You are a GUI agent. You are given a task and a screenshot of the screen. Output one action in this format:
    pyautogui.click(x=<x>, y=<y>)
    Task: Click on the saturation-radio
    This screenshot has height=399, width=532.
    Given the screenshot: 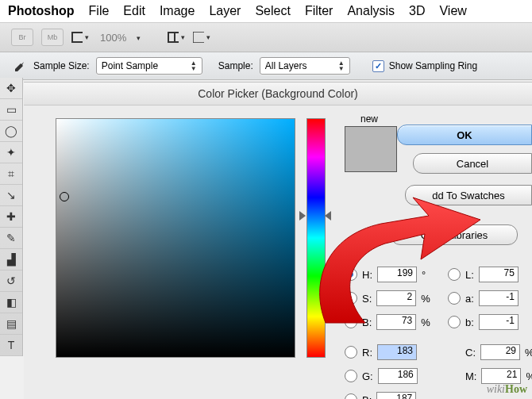 What is the action you would take?
    pyautogui.click(x=351, y=298)
    